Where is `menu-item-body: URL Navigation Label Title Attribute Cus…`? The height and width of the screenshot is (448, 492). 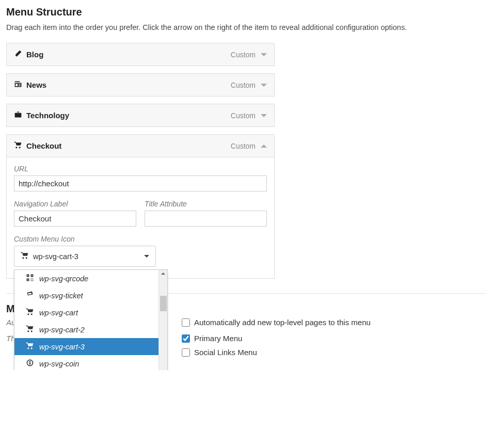 menu-item-body: URL Navigation Label Title Attribute Cus… is located at coordinates (140, 218).